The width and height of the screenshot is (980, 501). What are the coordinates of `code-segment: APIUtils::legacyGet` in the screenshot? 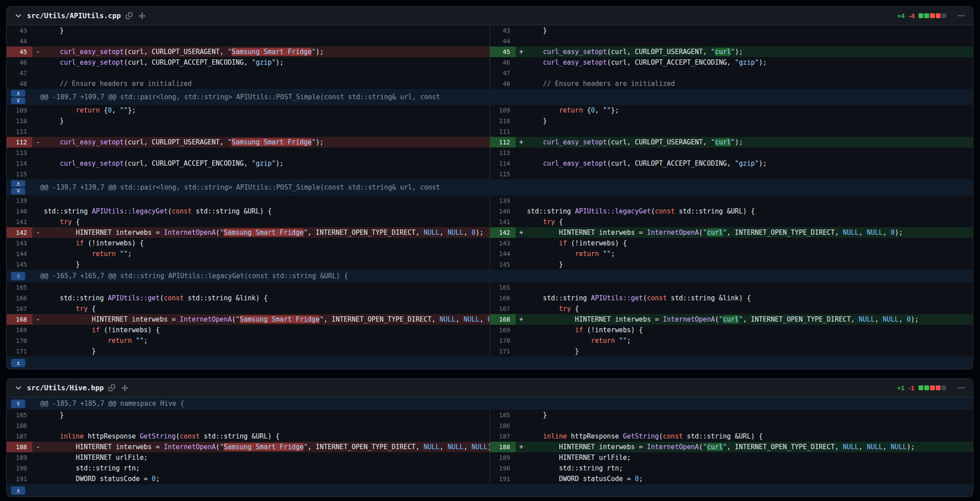 It's located at (130, 211).